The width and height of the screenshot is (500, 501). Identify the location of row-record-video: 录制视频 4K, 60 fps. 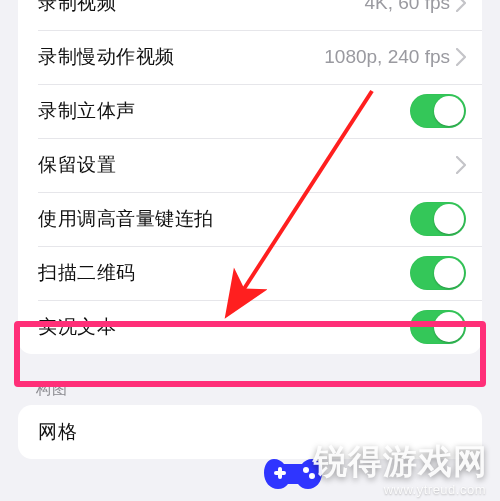
(250, 15).